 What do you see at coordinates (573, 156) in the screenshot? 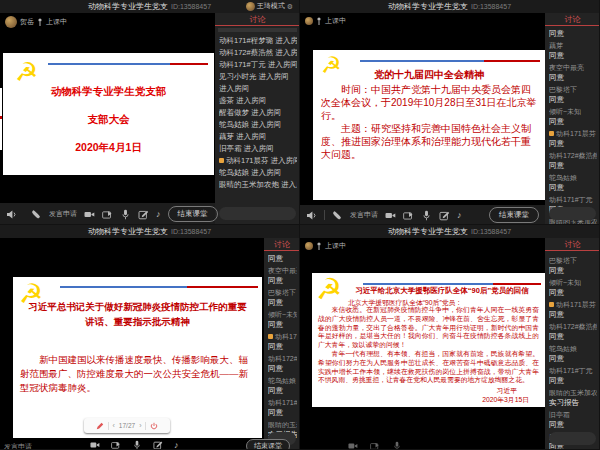
I see `chat-sender-name: 动科172#蔡浩然` at bounding box center [573, 156].